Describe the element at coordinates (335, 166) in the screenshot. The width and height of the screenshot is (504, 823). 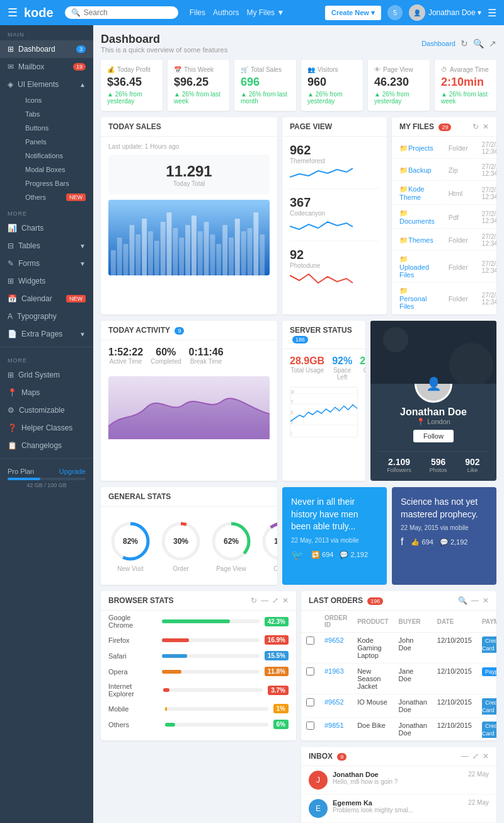
I see `pv-row-themeforest: 962 Themeforest` at that location.